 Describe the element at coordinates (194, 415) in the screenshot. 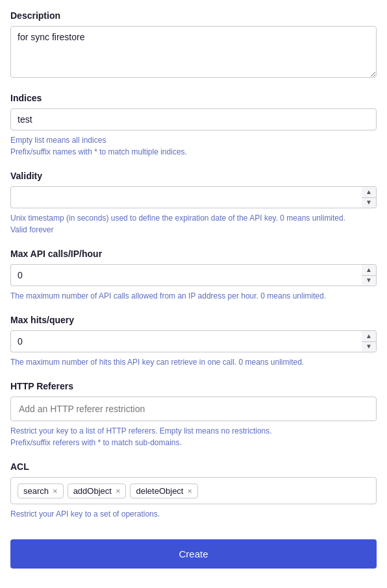

I see `http-referers-section: HTTP Referers Restrict your key to a lis…` at that location.